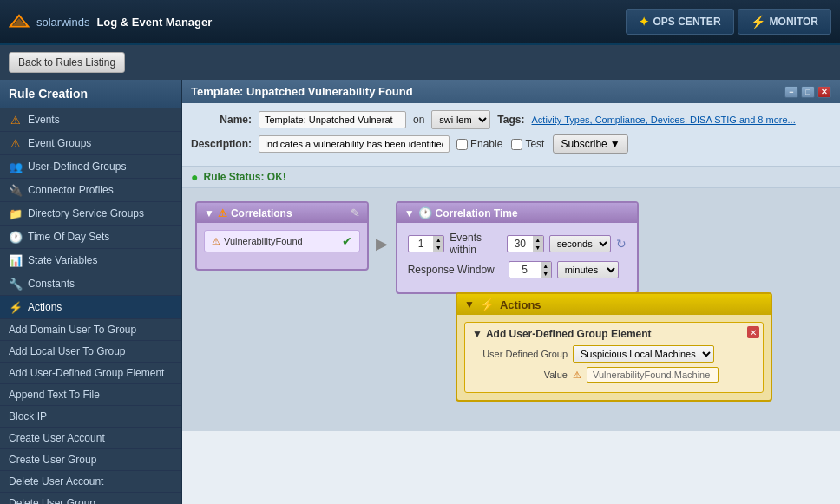 Image resolution: width=840 pixels, height=504 pixels. What do you see at coordinates (354, 144) in the screenshot?
I see `description-input` at bounding box center [354, 144].